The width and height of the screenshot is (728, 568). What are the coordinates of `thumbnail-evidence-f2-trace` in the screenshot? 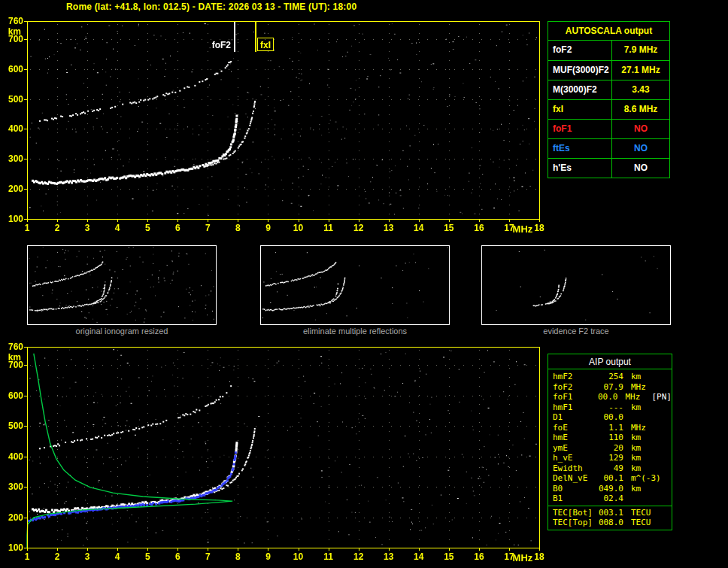 It's located at (576, 285).